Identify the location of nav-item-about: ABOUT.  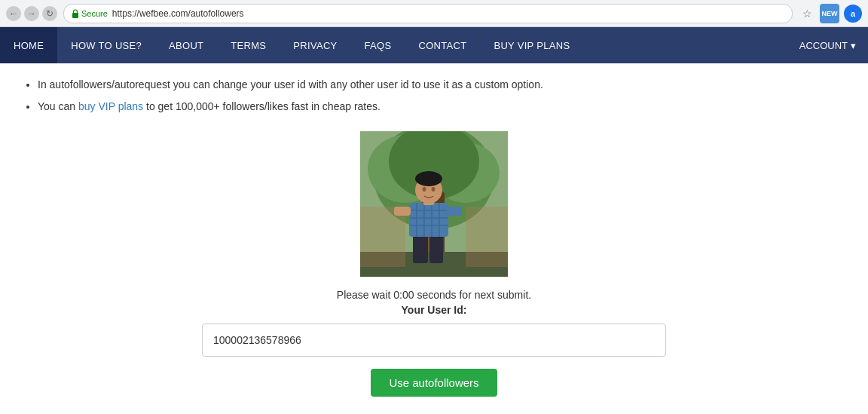
(186, 45).